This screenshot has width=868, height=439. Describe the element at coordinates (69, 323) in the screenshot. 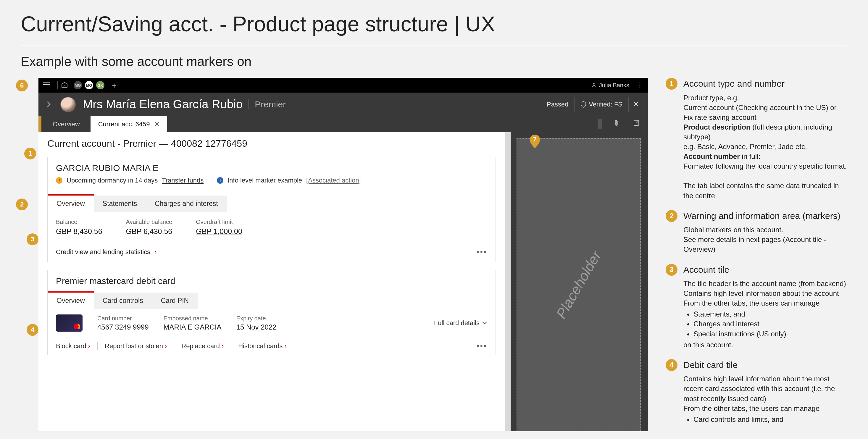

I see `card-visual` at that location.